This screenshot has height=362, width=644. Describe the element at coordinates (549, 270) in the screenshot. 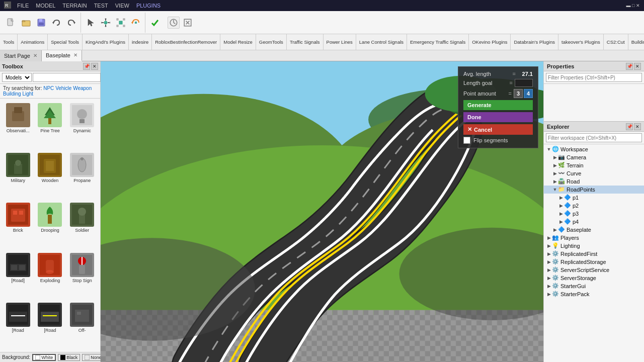

I see `tree-toggle-serverscriptservice: ▶` at that location.